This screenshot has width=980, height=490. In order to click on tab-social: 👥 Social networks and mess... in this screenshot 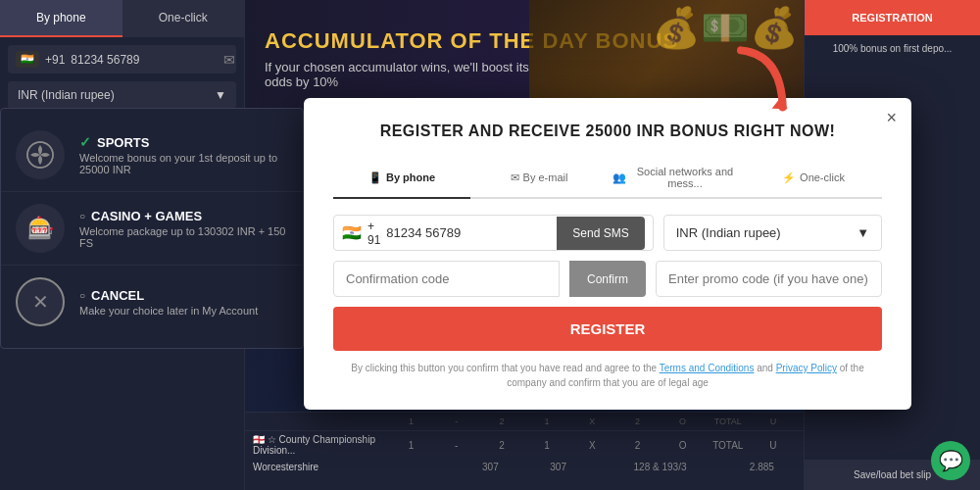, I will do `click(676, 178)`.